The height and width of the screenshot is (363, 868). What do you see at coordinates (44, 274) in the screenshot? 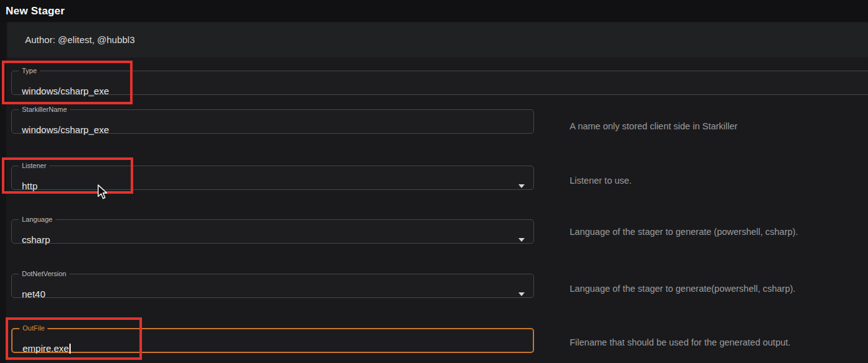
I see `dotnetversion-label: DotNetVersion` at bounding box center [44, 274].